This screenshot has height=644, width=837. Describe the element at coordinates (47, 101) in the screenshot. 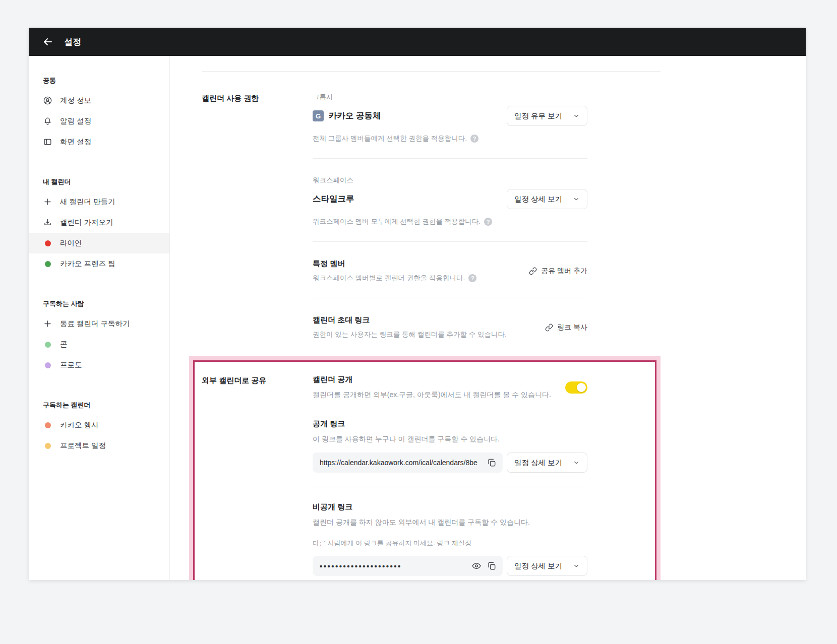

I see `person-circle-icon` at that location.